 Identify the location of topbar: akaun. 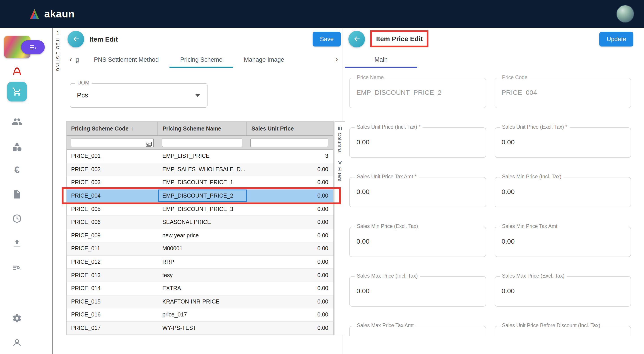
(322, 14).